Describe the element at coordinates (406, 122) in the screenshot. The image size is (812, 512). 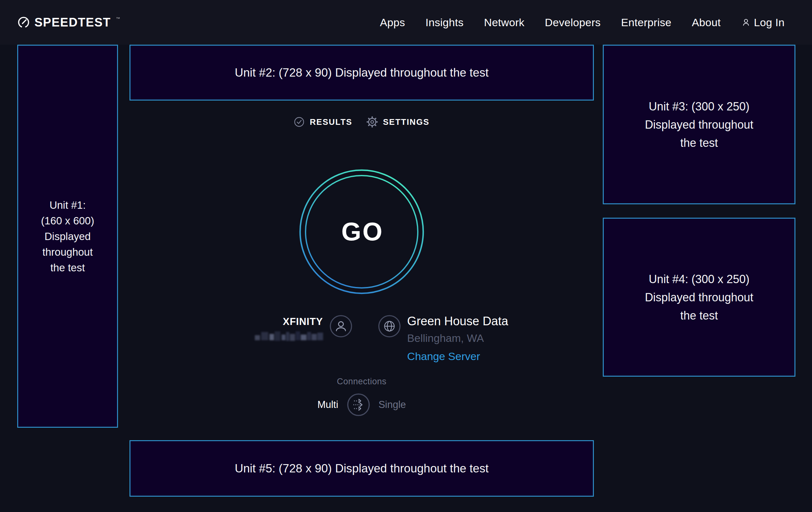
I see `tab-settings-label: SETTINGS` at that location.